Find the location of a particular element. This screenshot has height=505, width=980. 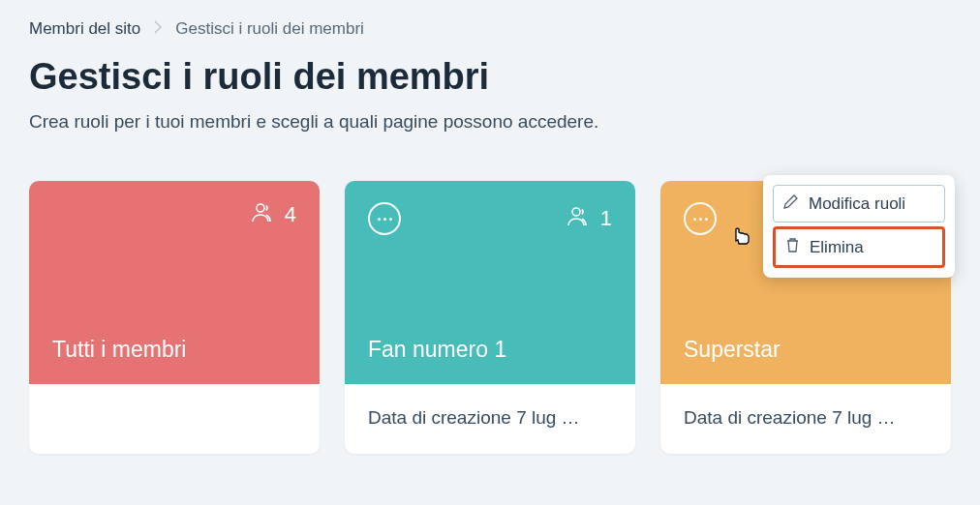

menu-item-label: Modifica ruoli is located at coordinates (857, 204).